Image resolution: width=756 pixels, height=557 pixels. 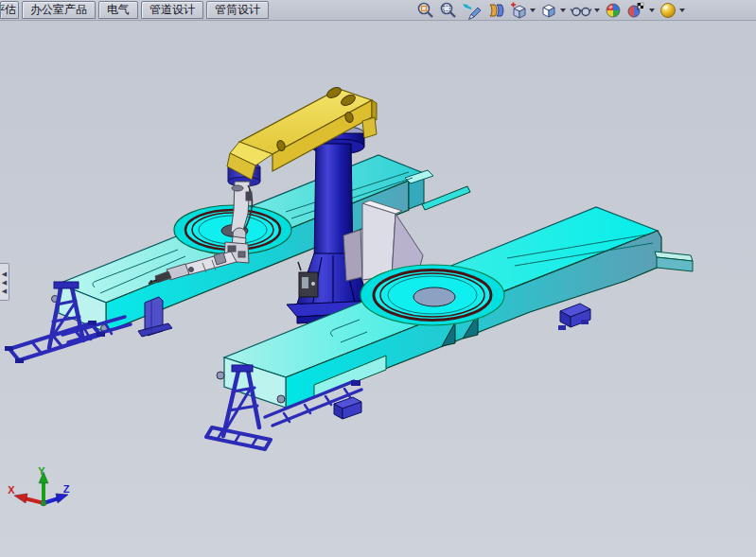 I want to click on z-axis-arrow, so click(x=62, y=498).